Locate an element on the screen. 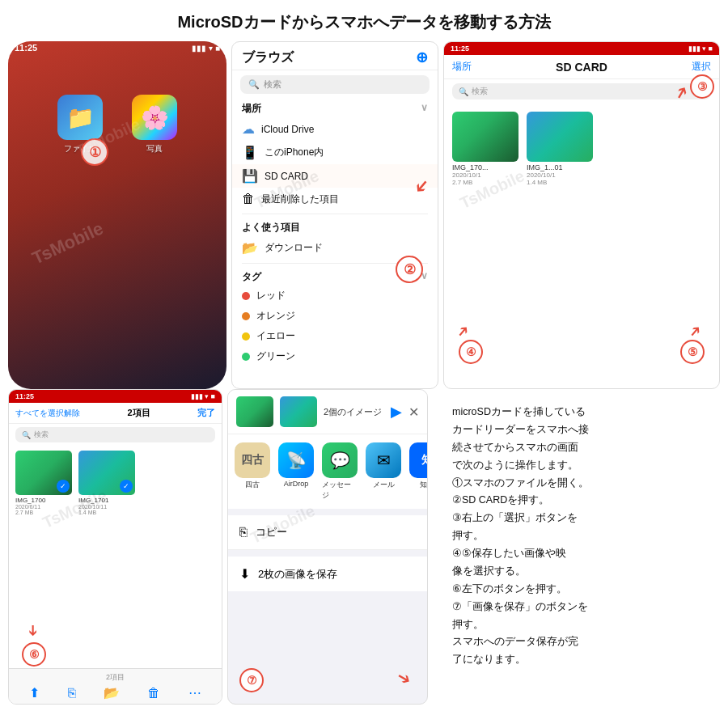  share-icon: ⬆ is located at coordinates (34, 692).